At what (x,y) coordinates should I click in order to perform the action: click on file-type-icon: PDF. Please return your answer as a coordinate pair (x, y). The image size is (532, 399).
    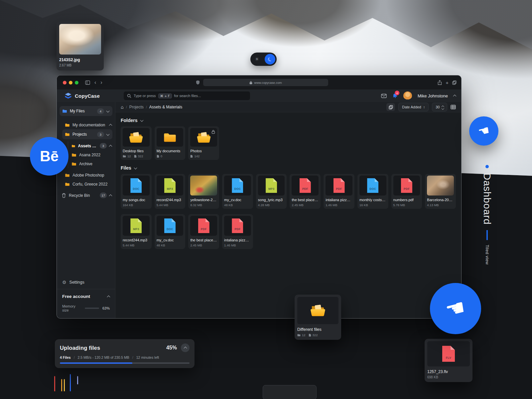
    Looking at the image, I should click on (237, 226).